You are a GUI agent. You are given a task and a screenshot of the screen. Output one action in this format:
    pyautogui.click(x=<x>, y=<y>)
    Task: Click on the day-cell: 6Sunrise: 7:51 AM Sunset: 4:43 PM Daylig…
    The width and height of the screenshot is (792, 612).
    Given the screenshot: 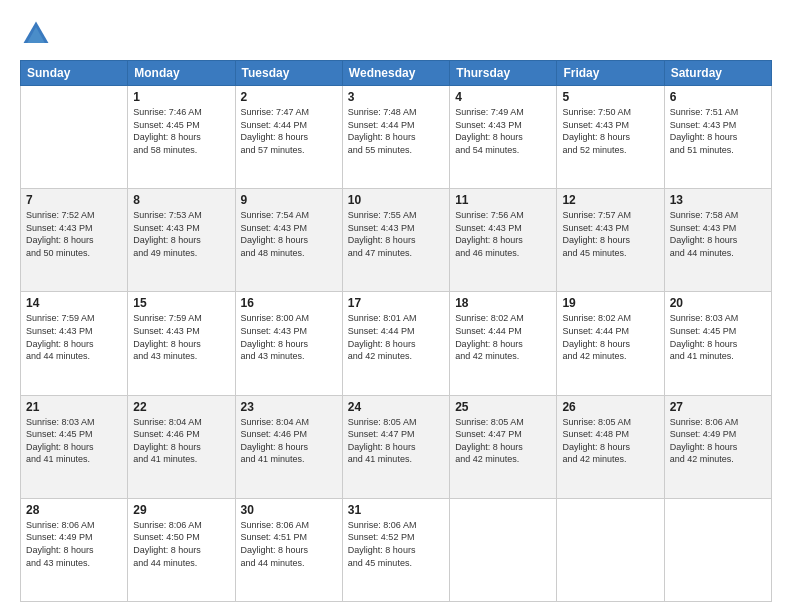 What is the action you would take?
    pyautogui.click(x=718, y=138)
    